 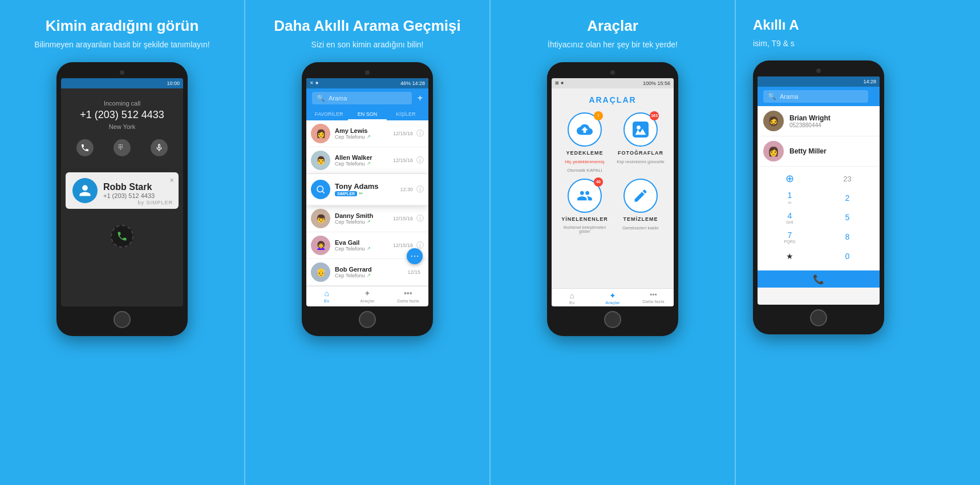 I want to click on tab-en-son: EN SON, so click(x=367, y=114).